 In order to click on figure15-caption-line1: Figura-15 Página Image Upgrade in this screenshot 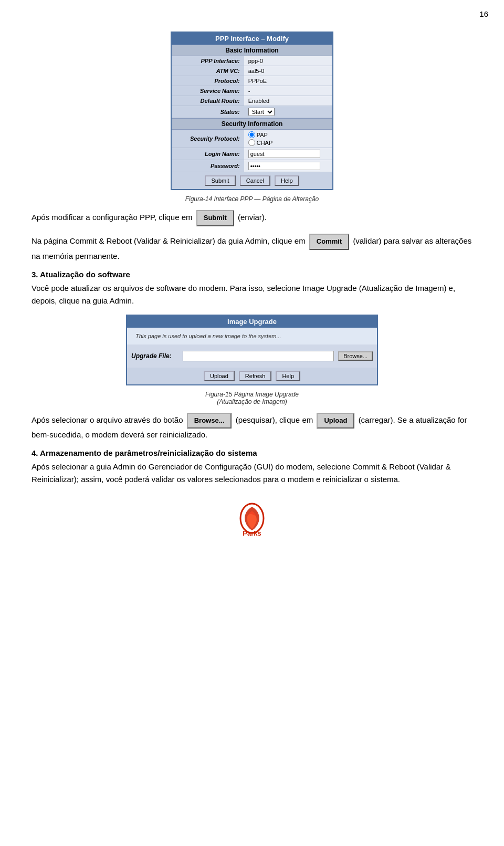, I will do `click(252, 394)`.